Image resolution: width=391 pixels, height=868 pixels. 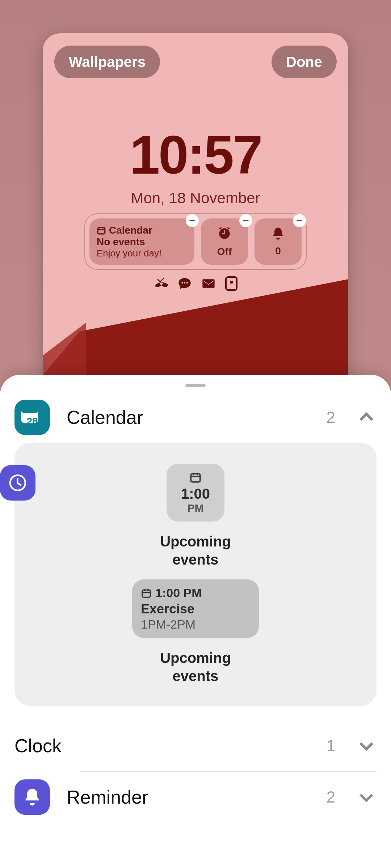 What do you see at coordinates (188, 417) in the screenshot?
I see `section-title: Calendar` at bounding box center [188, 417].